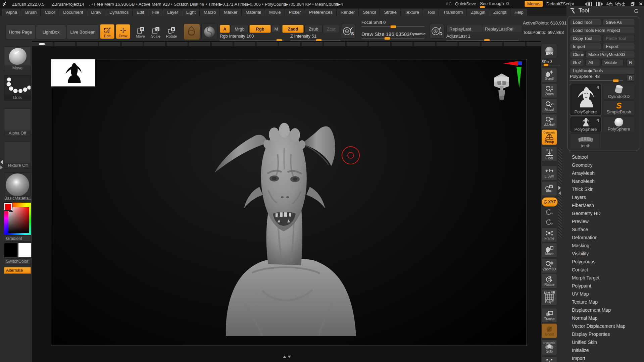  Describe the element at coordinates (604, 181) in the screenshot. I see `section-nanomesh: NanoMesh` at that location.